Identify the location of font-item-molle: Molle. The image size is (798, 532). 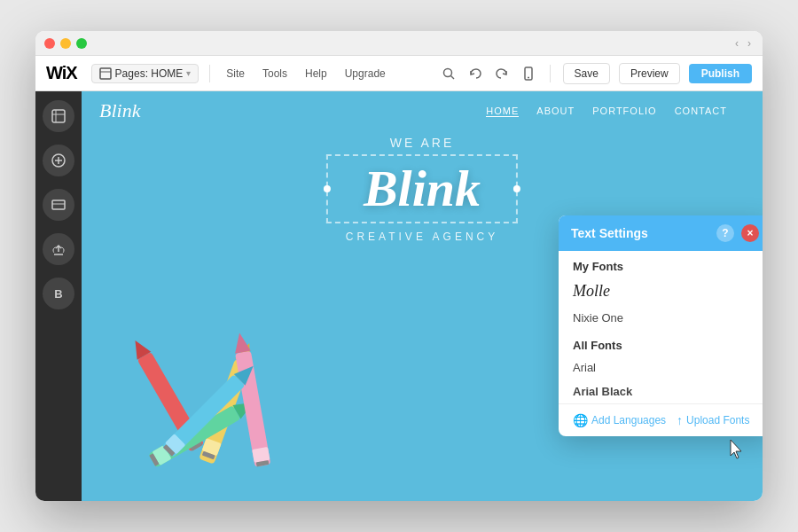
(661, 291).